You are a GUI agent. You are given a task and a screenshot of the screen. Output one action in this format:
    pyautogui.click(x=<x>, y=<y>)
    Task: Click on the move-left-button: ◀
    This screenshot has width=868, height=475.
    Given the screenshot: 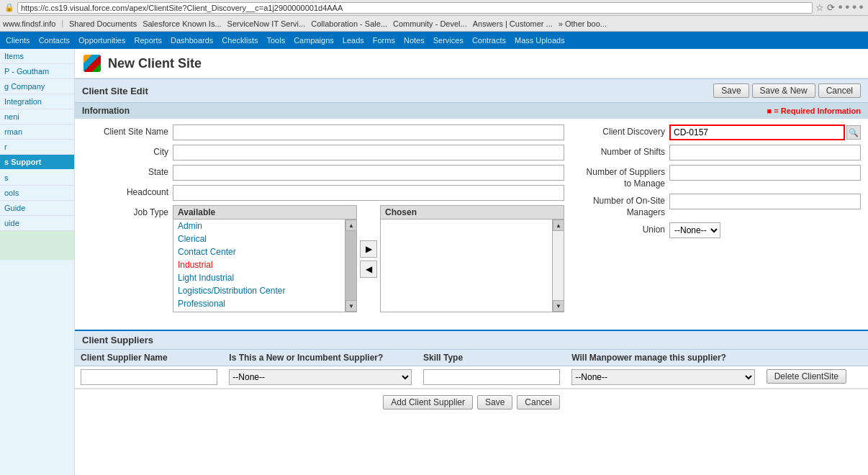 What is the action you would take?
    pyautogui.click(x=369, y=269)
    